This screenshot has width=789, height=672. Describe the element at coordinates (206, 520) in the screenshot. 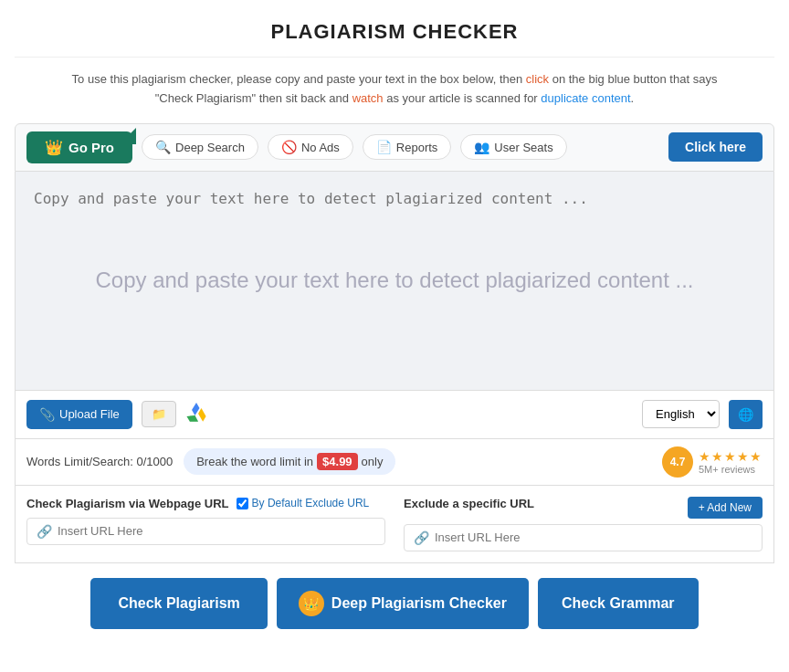

I see `webpage-url-col: Check Plagiarism via Webpage URL By Defa…` at that location.